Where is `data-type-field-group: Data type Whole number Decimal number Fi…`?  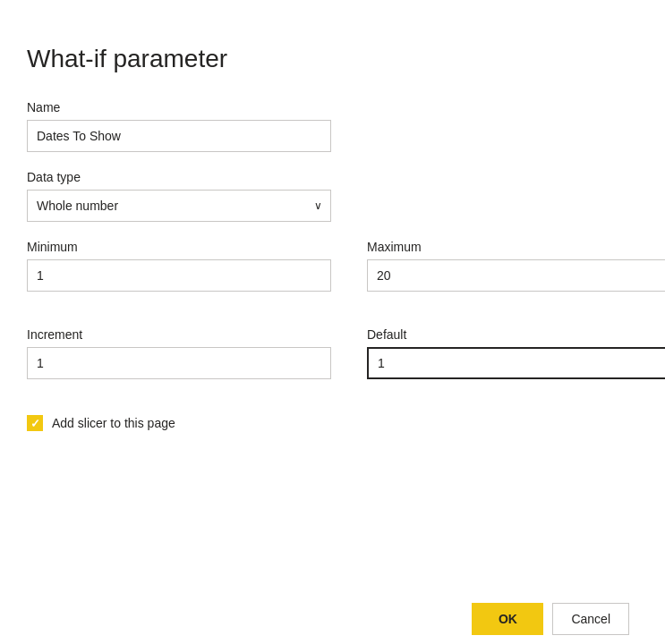 data-type-field-group: Data type Whole number Decimal number Fi… is located at coordinates (328, 196).